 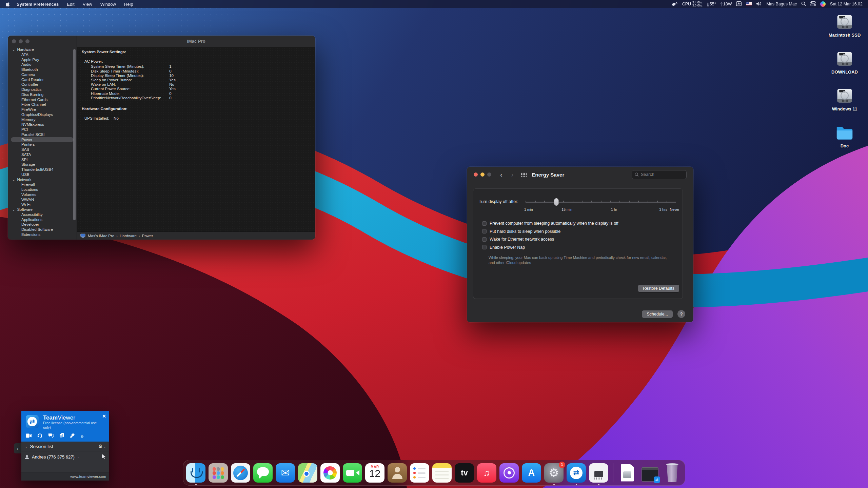 What do you see at coordinates (88, 476) in the screenshot?
I see `teamviewer-website-link: www.teamviewer.com` at bounding box center [88, 476].